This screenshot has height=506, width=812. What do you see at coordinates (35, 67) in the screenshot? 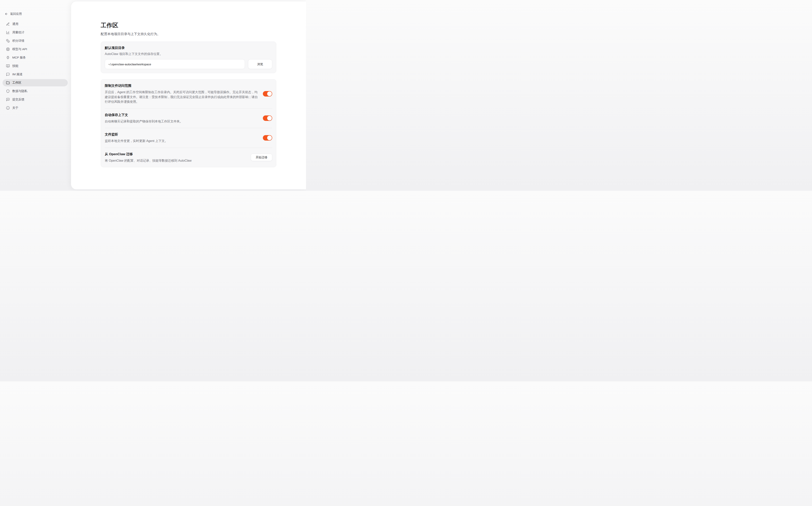
I see `sidebar-nav: 通用 用量统计 积分详情 模型与 API MCP 服务 技能` at bounding box center [35, 67].